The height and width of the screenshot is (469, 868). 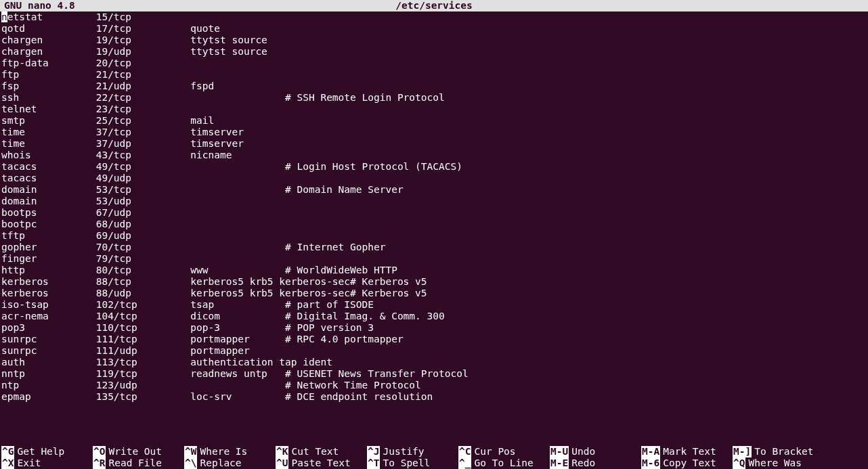 What do you see at coordinates (135, 452) in the screenshot?
I see `shortcut-label: Write Out` at bounding box center [135, 452].